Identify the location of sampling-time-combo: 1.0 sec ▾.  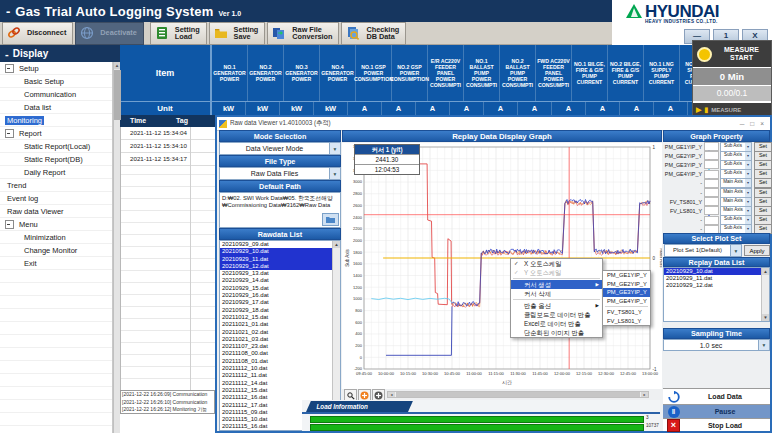
(716, 345).